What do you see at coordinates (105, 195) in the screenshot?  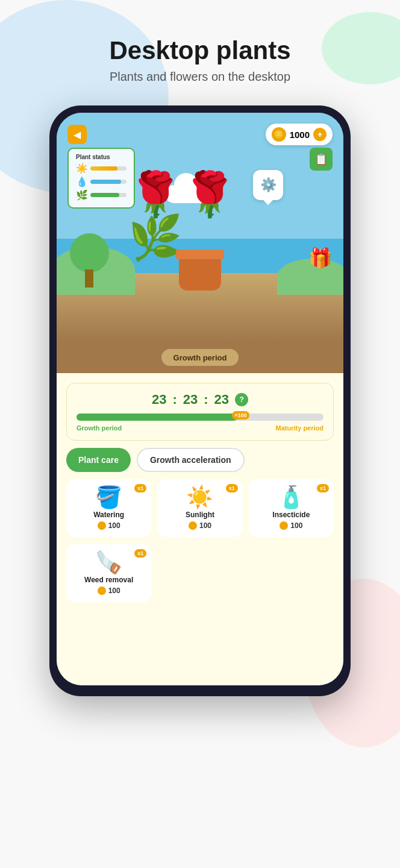 I see `leaf-bar-fill` at bounding box center [105, 195].